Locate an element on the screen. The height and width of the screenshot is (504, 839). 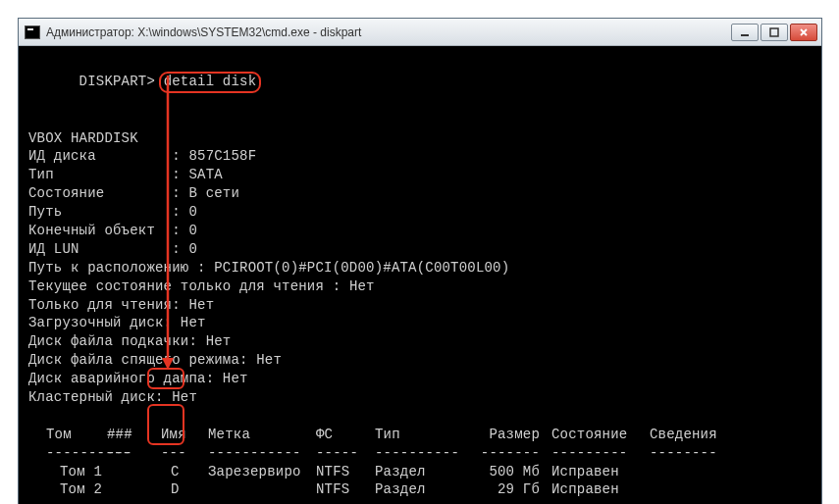
title-bar: Администратор: X:\windows\SYSTEM32\cmd.e… is located at coordinates (420, 32).